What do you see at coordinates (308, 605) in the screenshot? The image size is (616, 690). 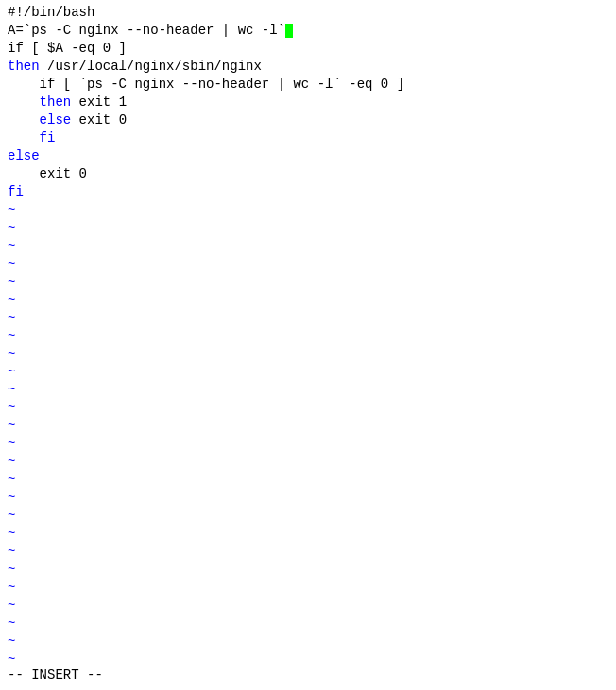 I see `tilde-23: ~` at bounding box center [308, 605].